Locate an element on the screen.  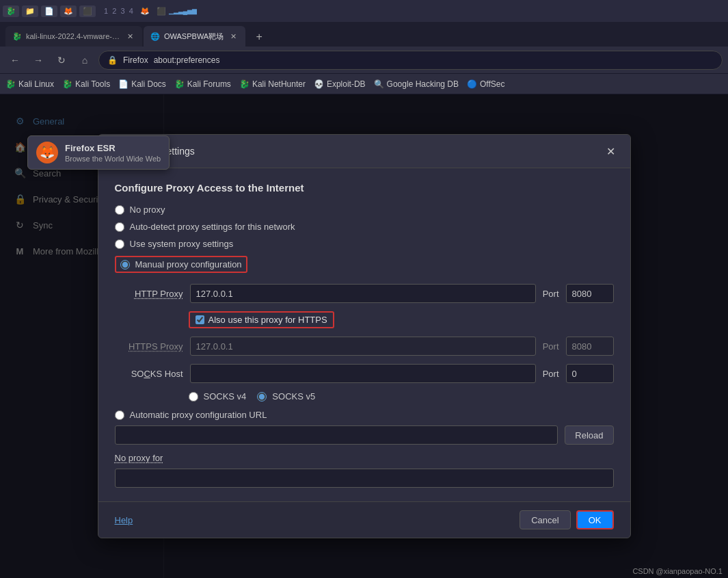
socks-host-input is located at coordinates (363, 373).